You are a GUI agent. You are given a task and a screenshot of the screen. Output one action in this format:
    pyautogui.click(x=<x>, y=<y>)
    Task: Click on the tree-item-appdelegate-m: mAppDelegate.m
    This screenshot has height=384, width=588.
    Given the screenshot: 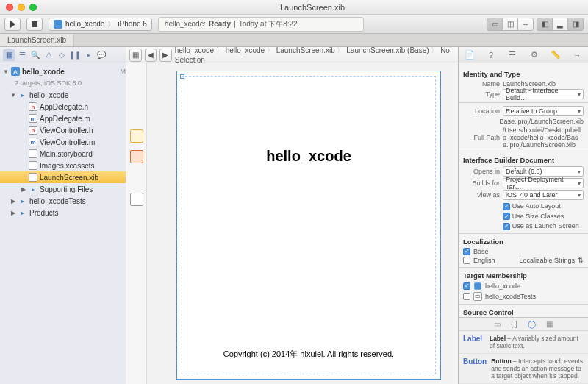 What is the action you would take?
    pyautogui.click(x=63, y=118)
    